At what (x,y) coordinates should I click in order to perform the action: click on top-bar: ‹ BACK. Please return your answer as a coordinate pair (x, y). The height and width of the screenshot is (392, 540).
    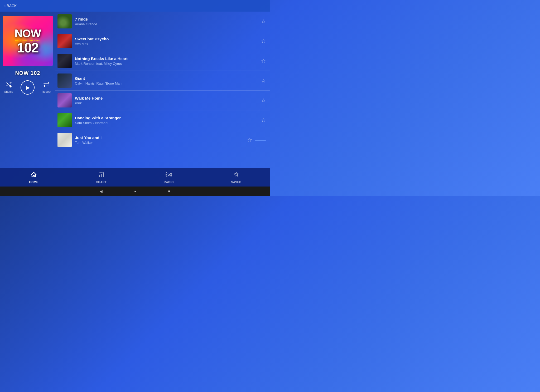
    Looking at the image, I should click on (135, 6).